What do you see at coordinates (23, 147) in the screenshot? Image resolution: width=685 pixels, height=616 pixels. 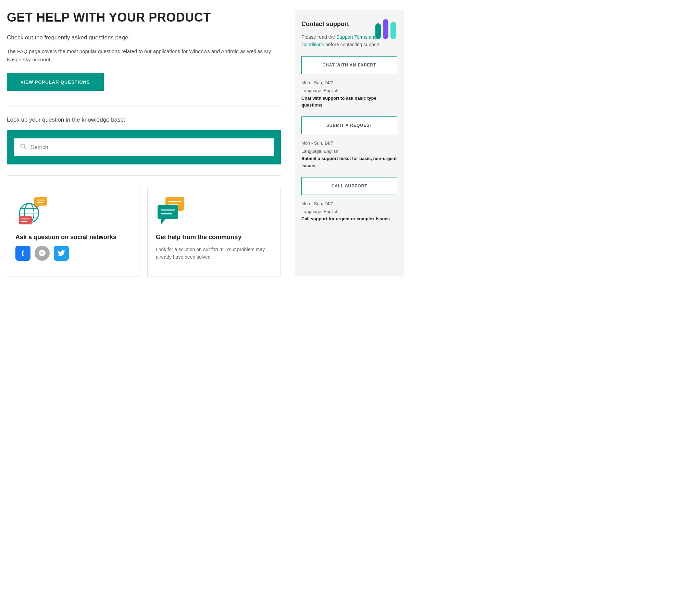 I see `search-icon` at bounding box center [23, 147].